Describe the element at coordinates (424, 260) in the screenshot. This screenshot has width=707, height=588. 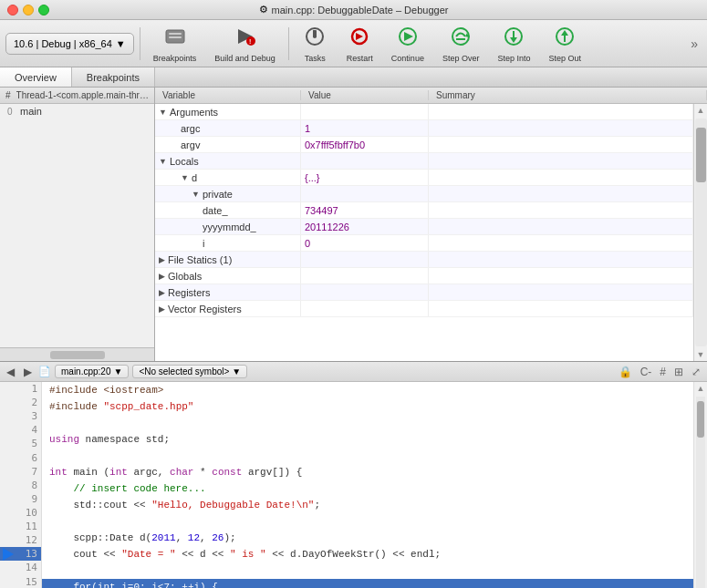
I see `var-row-filestatics: ▶ File Statics (1)` at that location.